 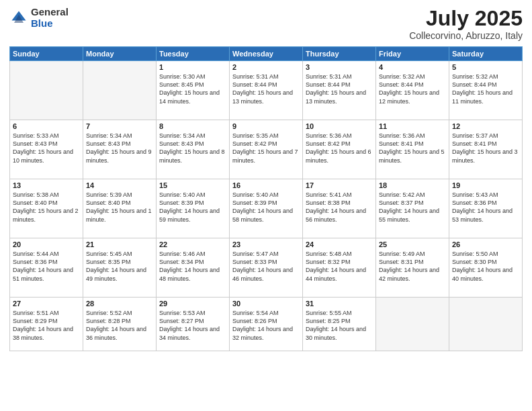 I want to click on weekday-header: Tuesday, so click(x=193, y=54).